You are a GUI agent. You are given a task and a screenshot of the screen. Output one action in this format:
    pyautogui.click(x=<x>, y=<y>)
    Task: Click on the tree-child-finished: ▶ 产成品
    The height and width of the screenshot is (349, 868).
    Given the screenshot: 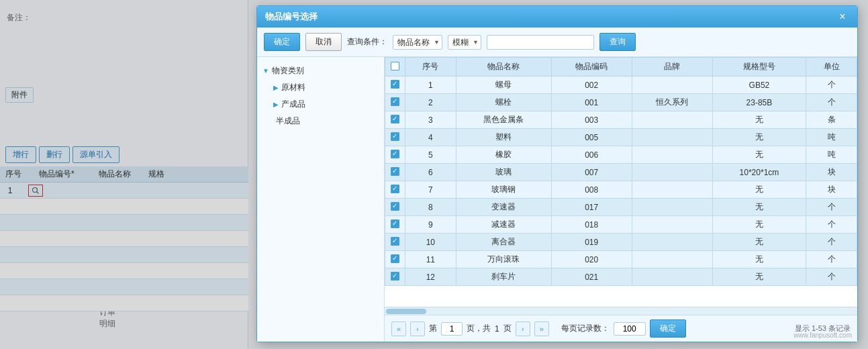 What is the action you would take?
    pyautogui.click(x=321, y=105)
    